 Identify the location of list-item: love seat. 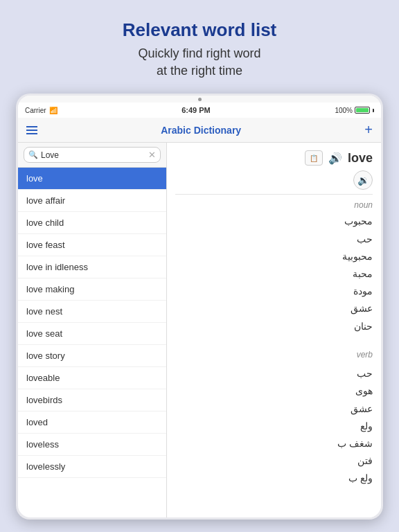
(92, 334).